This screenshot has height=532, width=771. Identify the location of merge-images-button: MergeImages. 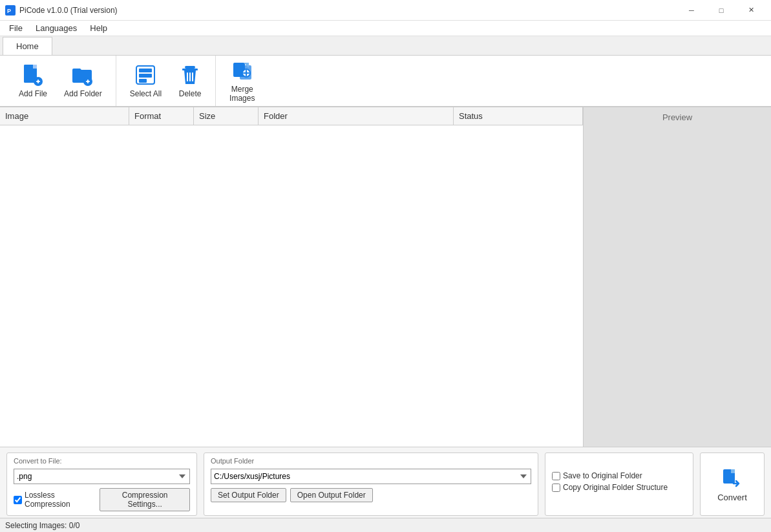
(242, 81).